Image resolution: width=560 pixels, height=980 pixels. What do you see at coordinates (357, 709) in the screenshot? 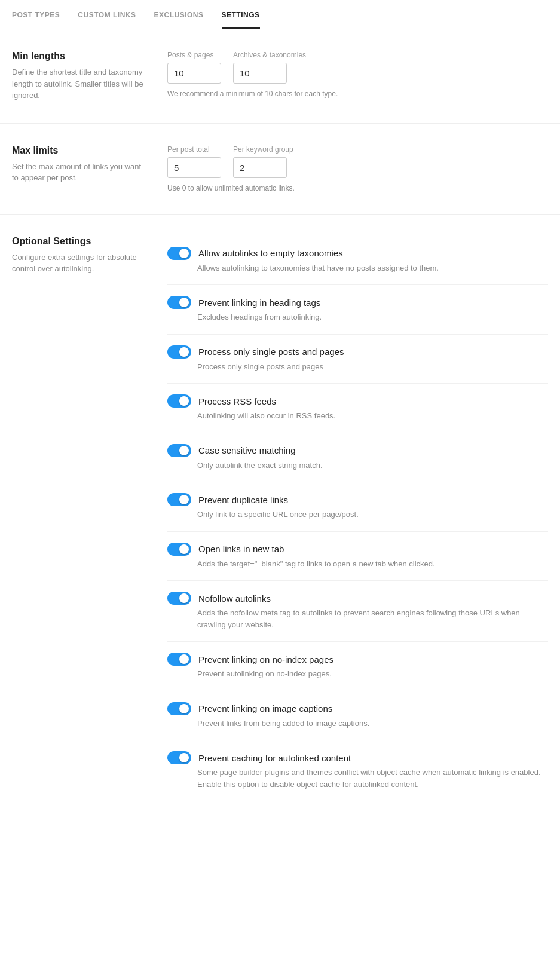
I see `toggle-row-image-captions: Prevent linking on image captions` at bounding box center [357, 709].